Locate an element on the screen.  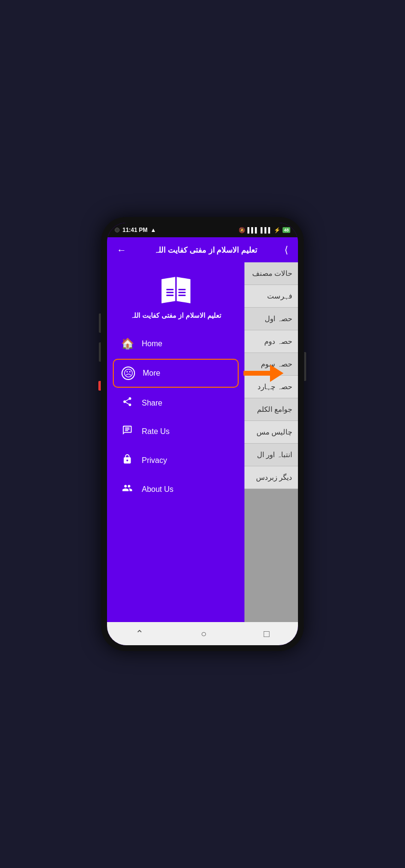
battery-indicator: 48 is located at coordinates (286, 230).